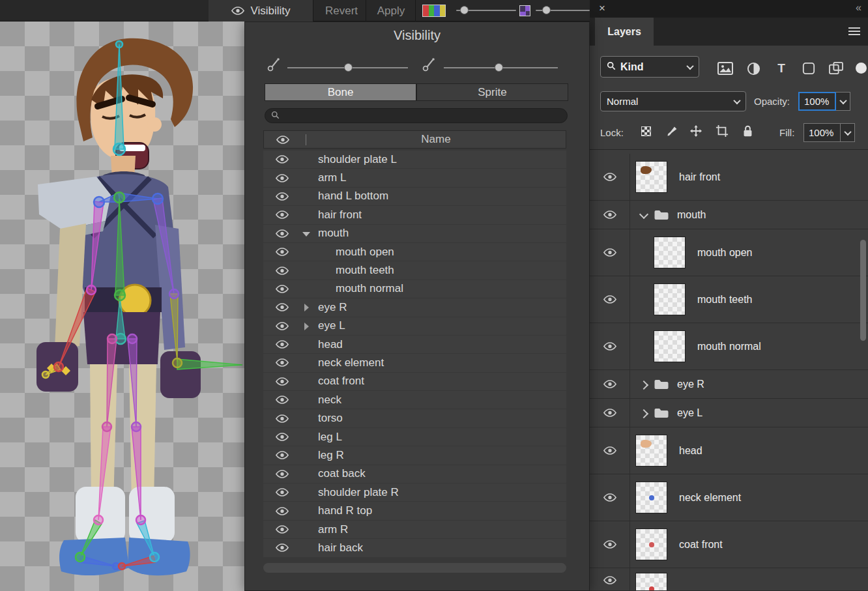 The image size is (868, 591). I want to click on group-row: mouth, so click(729, 215).